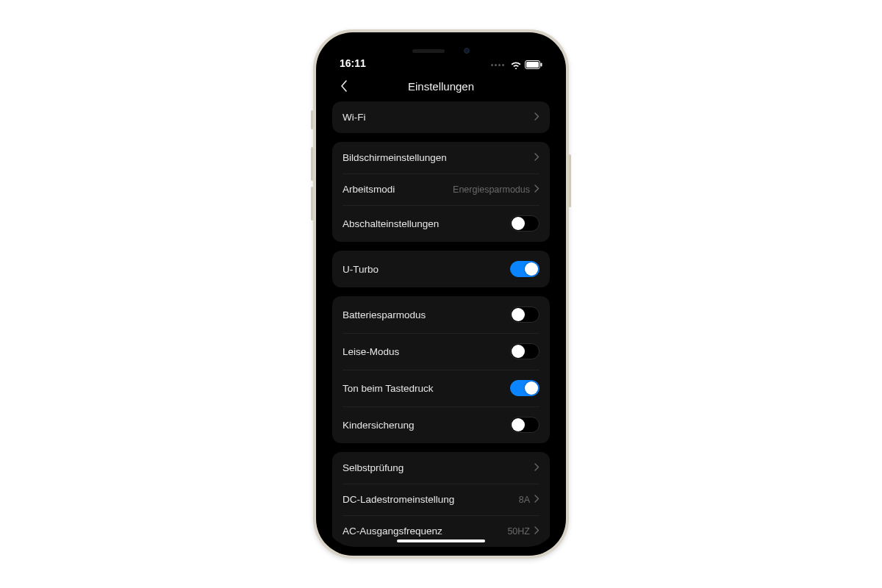  What do you see at coordinates (534, 65) in the screenshot?
I see `battery-icon` at bounding box center [534, 65].